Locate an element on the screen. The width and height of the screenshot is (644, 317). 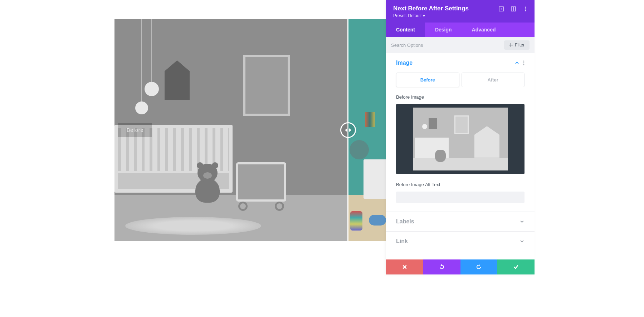
section-labels-header: Labels is located at coordinates (460, 222).